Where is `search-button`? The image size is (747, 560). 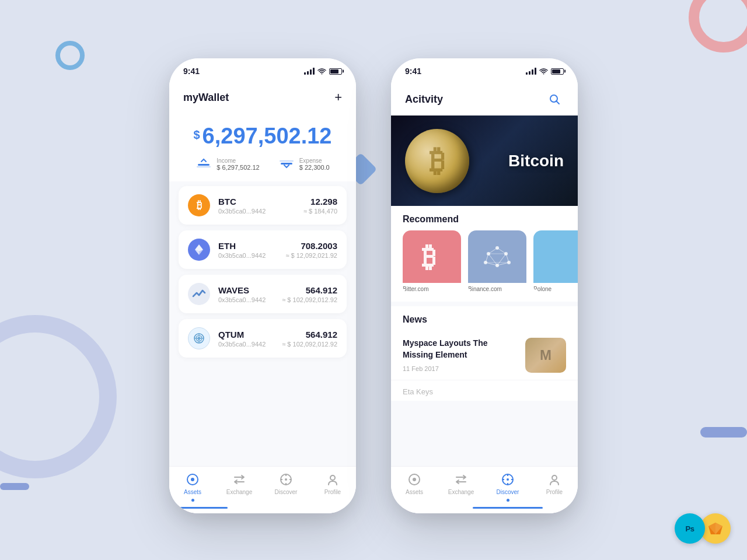
search-button is located at coordinates (554, 99).